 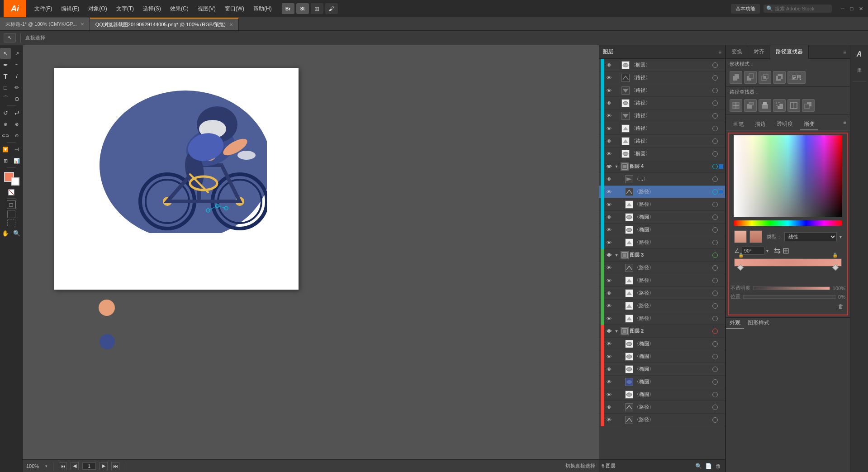 What do you see at coordinates (17, 99) in the screenshot?
I see `shaper-tool-btn: ⊙` at bounding box center [17, 99].